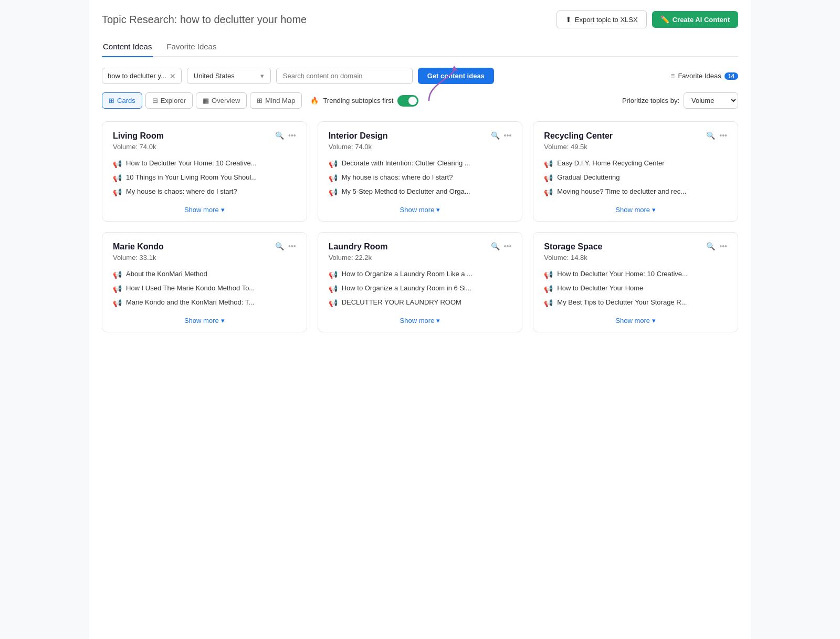  I want to click on card-title: Marie Kondo, so click(139, 247).